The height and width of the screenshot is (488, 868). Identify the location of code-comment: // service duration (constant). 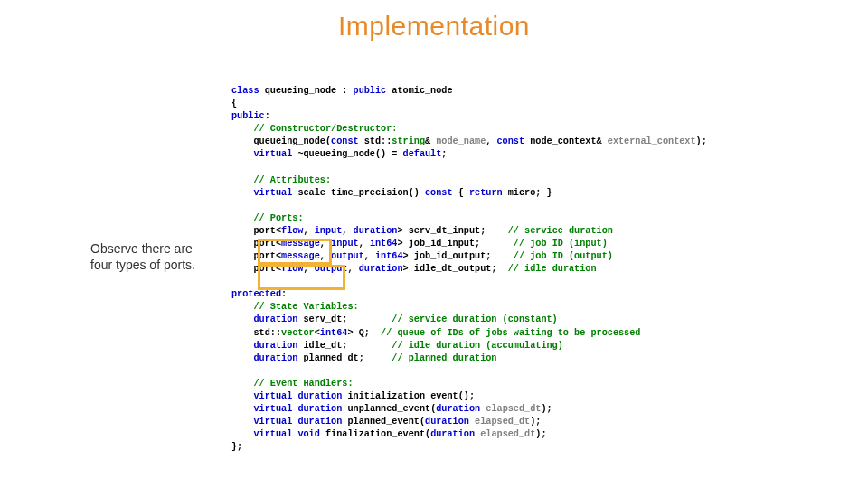
(474, 320).